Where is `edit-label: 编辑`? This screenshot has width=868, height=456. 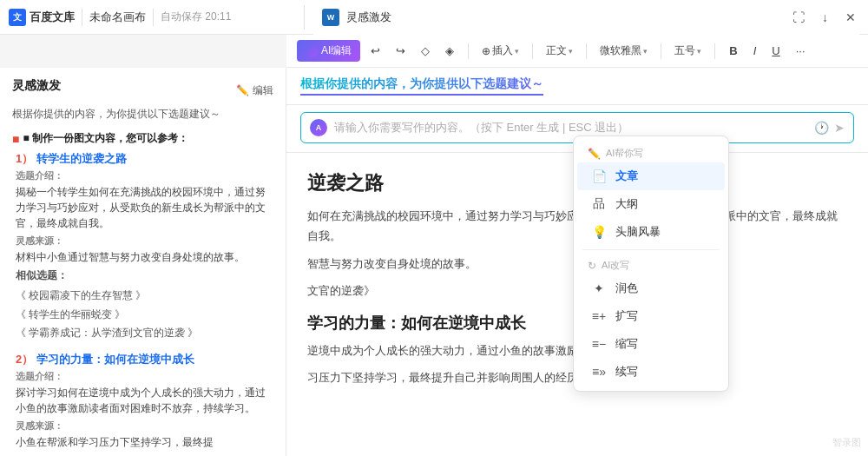
edit-label: 编辑 is located at coordinates (263, 90).